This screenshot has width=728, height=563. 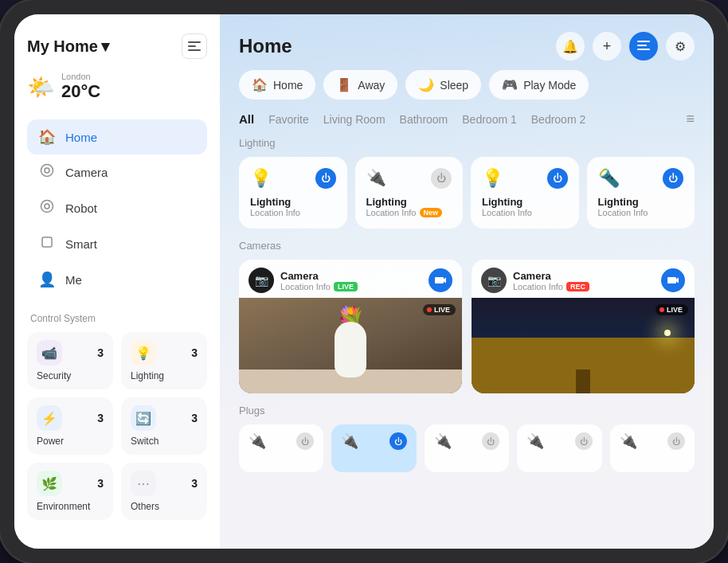 What do you see at coordinates (583, 326) in the screenshot?
I see `camera-card-2: 📷 Camera Location Info REC` at bounding box center [583, 326].